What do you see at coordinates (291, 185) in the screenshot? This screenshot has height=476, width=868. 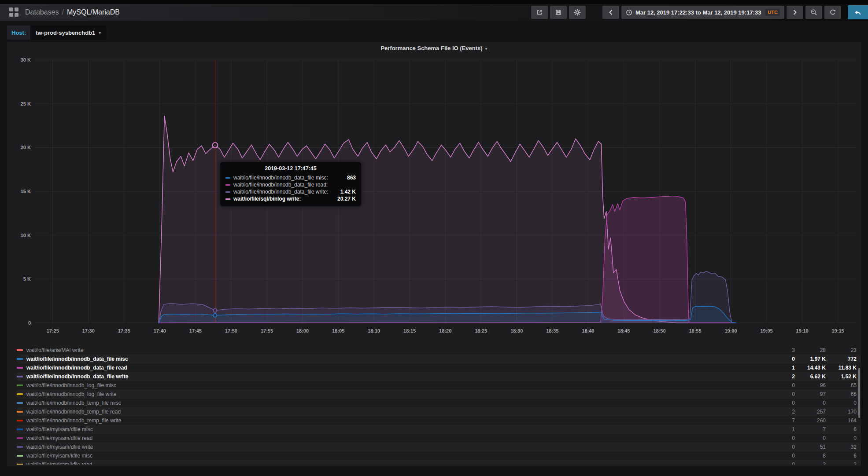 I see `tooltip-series-row: wait/io/file/innodb/innodb_data_file rea…` at bounding box center [291, 185].